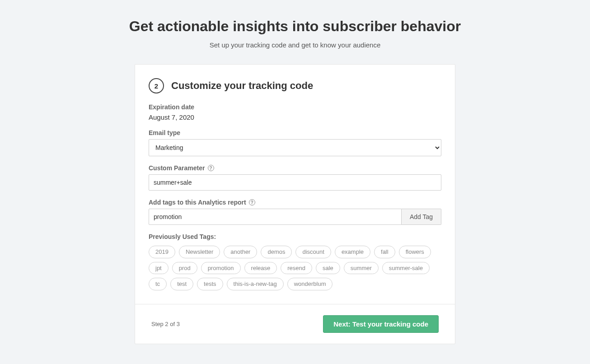  What do you see at coordinates (295, 117) in the screenshot?
I see `expiration-value: August 7, 2020` at bounding box center [295, 117].